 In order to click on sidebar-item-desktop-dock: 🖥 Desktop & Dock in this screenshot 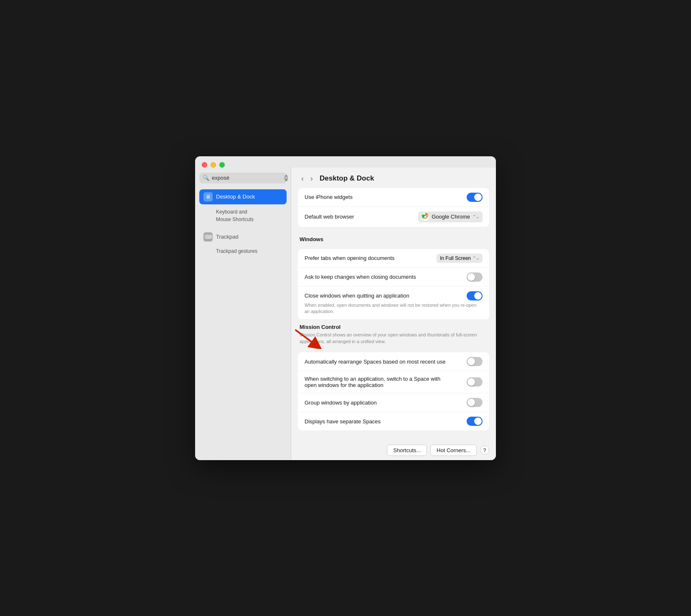, I will do `click(243, 197)`.